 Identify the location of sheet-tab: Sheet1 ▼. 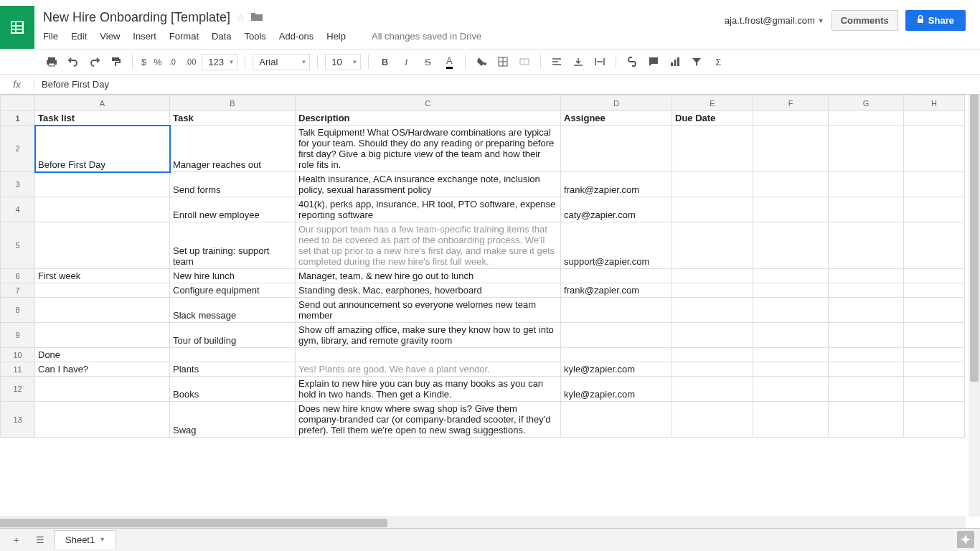
(85, 540).